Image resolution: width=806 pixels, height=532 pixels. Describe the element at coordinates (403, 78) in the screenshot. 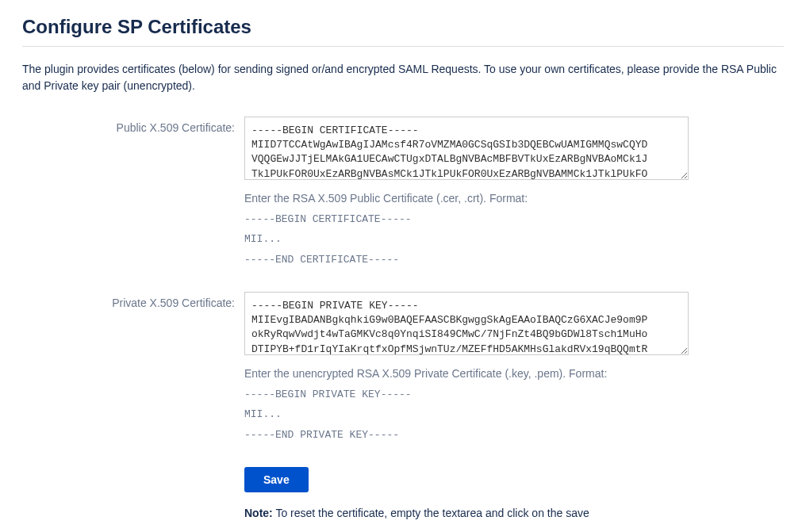

I see `intro-text: The plugin provides certificates (below)…` at that location.